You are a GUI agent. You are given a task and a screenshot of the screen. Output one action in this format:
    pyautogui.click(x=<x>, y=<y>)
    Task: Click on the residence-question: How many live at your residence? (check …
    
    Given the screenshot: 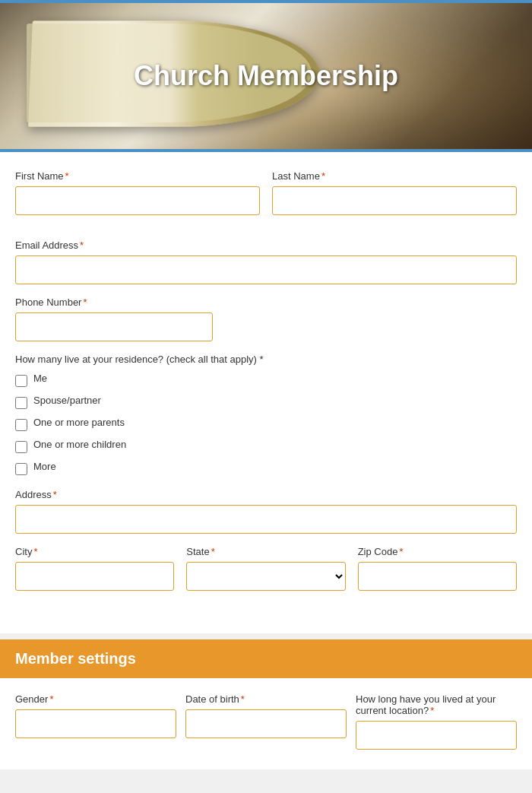 What is the action you would take?
    pyautogui.click(x=266, y=359)
    